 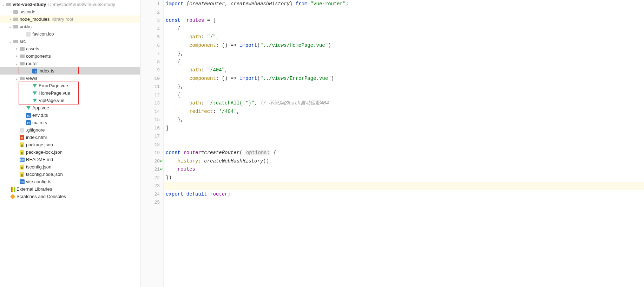 I want to click on tree-item-gitignore: .gitignore, so click(x=70, y=130).